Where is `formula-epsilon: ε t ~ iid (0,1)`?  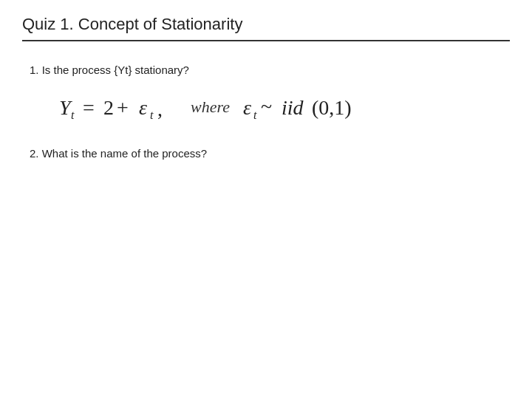 formula-epsilon: ε t ~ iid (0,1) is located at coordinates (307, 107).